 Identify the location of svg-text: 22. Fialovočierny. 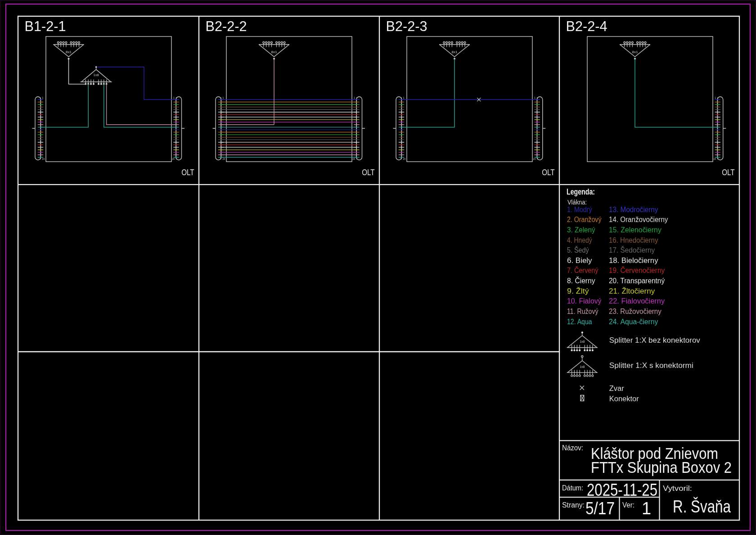
(637, 301).